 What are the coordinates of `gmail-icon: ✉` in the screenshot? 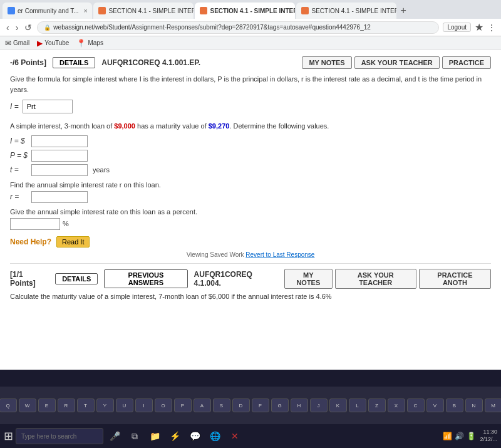 It's located at (8, 43).